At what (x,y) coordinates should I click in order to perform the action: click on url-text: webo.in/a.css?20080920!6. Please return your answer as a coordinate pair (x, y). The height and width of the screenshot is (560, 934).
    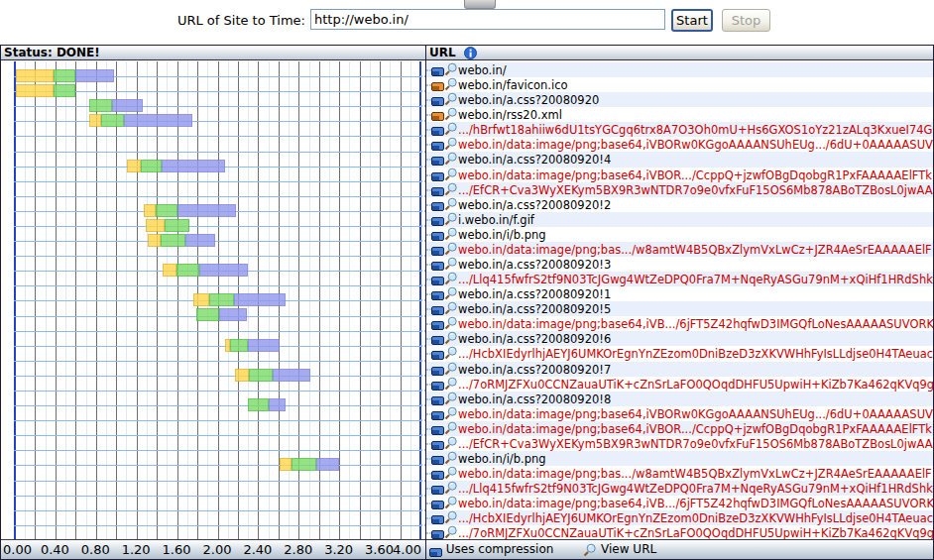
    Looking at the image, I should click on (534, 339).